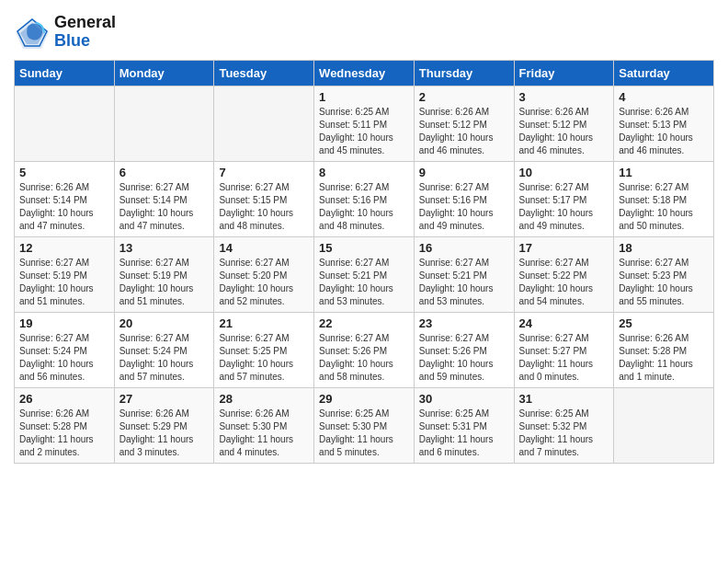 The image size is (728, 563). What do you see at coordinates (164, 350) in the screenshot?
I see `day-cell: 20Sunrise: 6:27 AM Sunset: 5:24 PM Dayli…` at bounding box center [164, 350].